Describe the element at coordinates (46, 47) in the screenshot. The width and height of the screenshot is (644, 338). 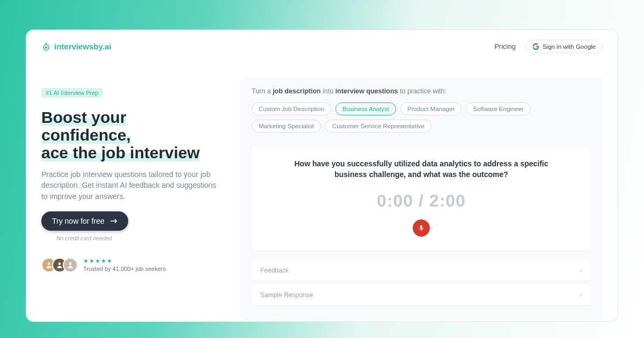
I see `brand-icon` at that location.